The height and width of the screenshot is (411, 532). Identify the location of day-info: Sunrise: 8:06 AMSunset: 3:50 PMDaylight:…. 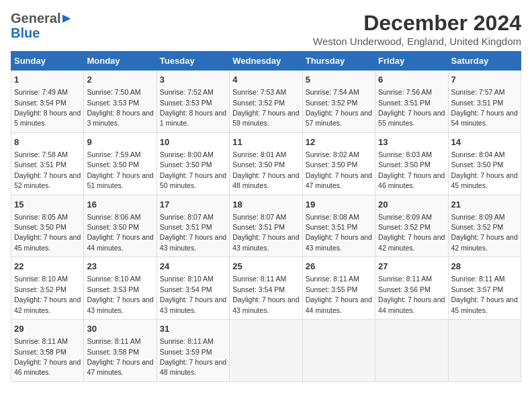
(120, 232).